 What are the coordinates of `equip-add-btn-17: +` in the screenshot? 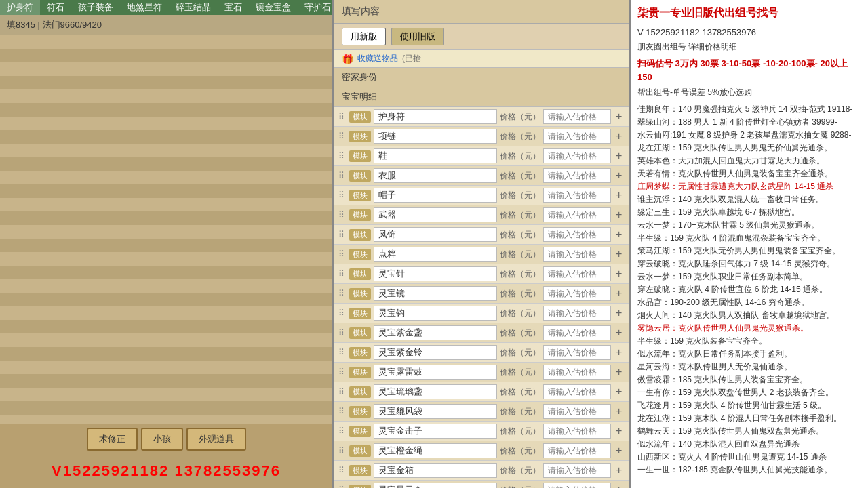 It's located at (618, 451).